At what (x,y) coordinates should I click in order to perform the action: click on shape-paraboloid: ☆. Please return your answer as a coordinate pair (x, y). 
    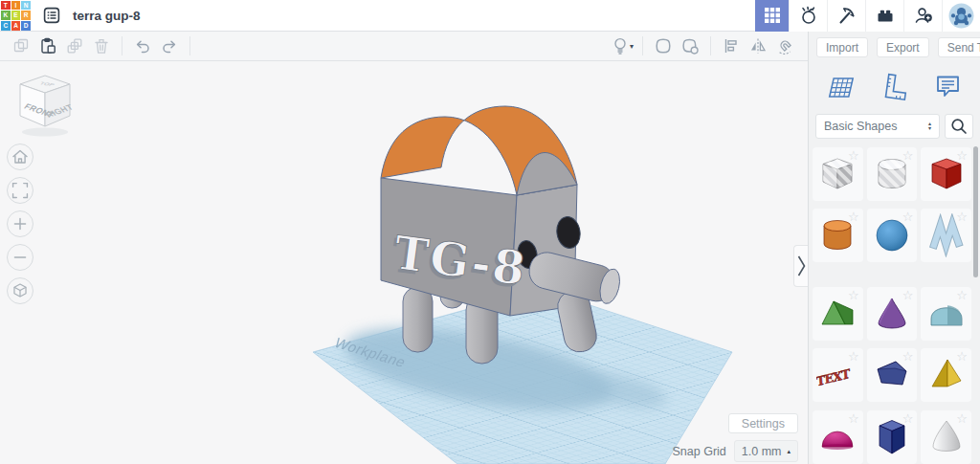
    Looking at the image, I should click on (946, 437).